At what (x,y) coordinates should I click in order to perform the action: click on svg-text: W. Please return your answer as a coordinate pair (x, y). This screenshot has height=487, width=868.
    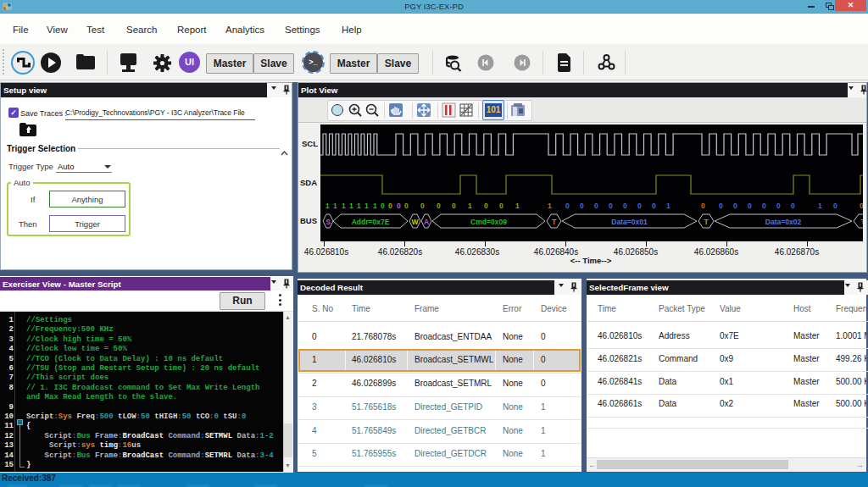
    Looking at the image, I should click on (415, 222).